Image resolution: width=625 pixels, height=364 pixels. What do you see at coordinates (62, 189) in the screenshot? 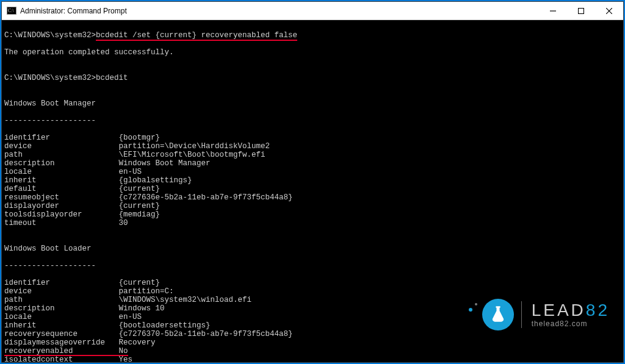
I see `kv-key: default` at bounding box center [62, 189].